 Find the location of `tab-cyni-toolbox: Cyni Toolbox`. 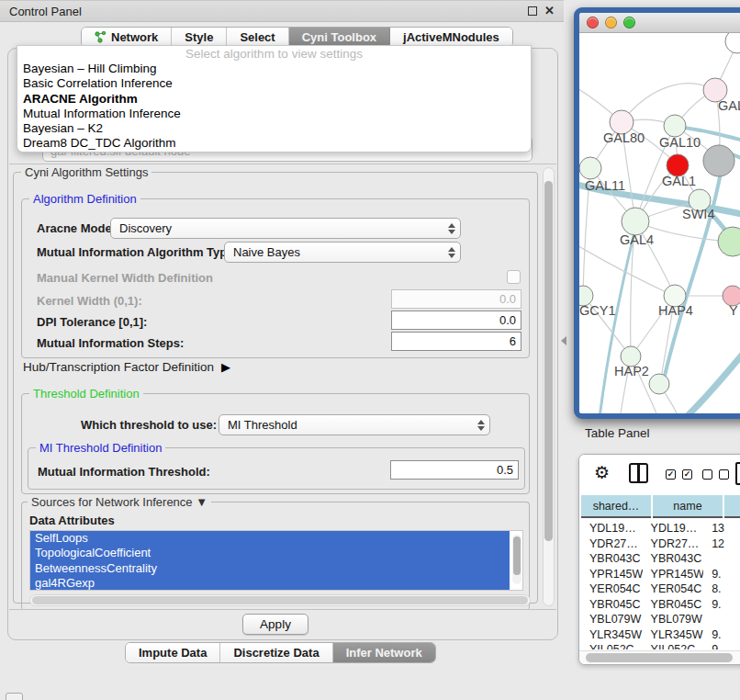

tab-cyni-toolbox: Cyni Toolbox is located at coordinates (340, 37).